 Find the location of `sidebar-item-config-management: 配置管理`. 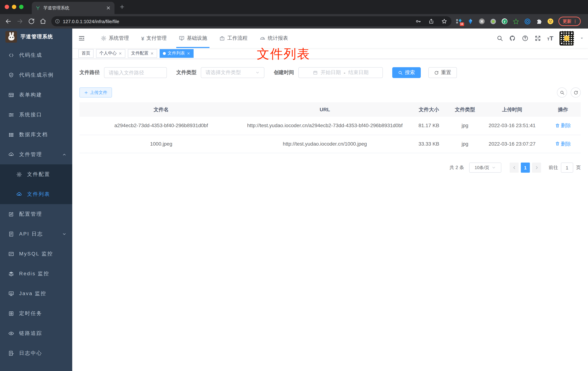

sidebar-item-config-management: 配置管理 is located at coordinates (36, 214).